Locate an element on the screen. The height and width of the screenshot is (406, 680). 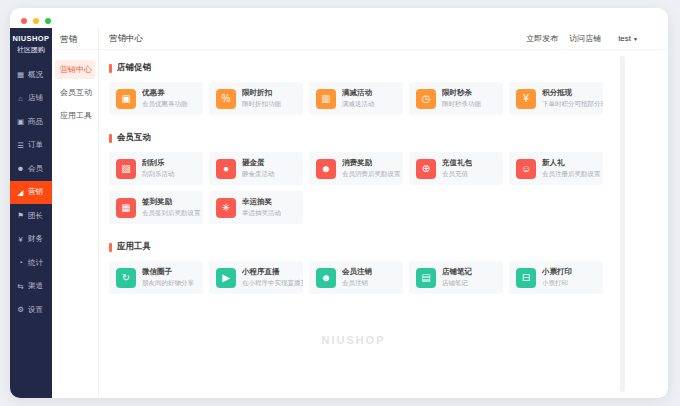
card-description: 限时折扣功能 is located at coordinates (262, 104).